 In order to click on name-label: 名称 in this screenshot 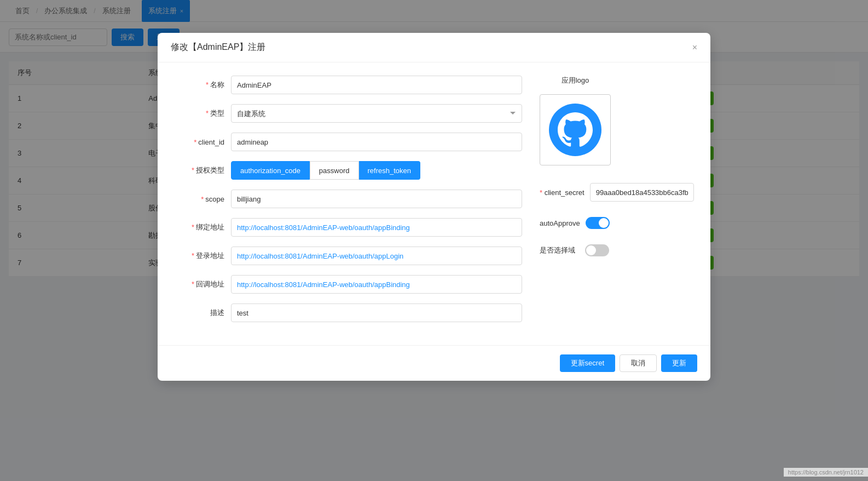, I will do `click(200, 85)`.